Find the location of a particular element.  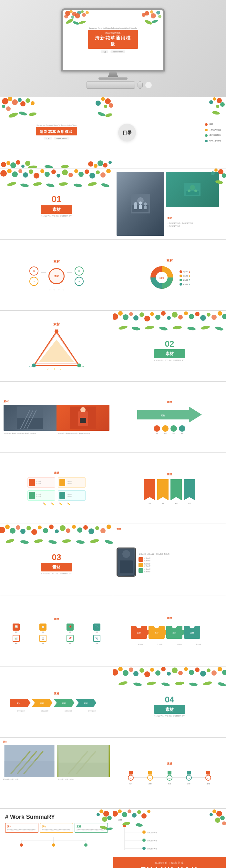

slide10-label: 素材 is located at coordinates (170, 402).